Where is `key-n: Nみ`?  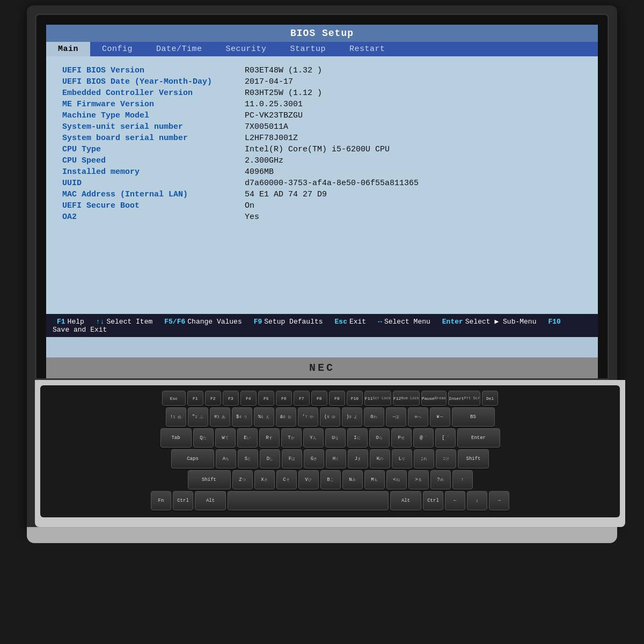
key-n: Nみ is located at coordinates (353, 480).